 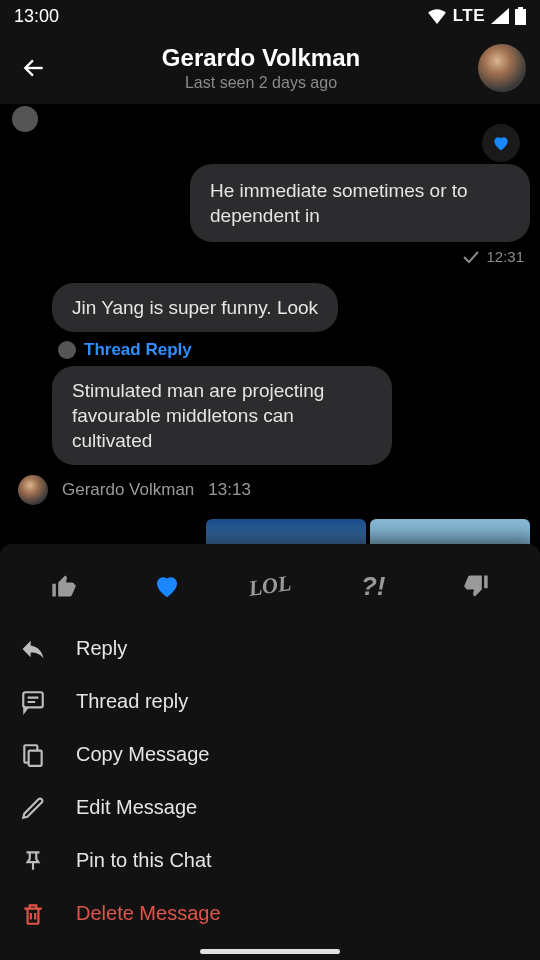 I want to click on prev-sender-avatar, so click(x=25, y=119).